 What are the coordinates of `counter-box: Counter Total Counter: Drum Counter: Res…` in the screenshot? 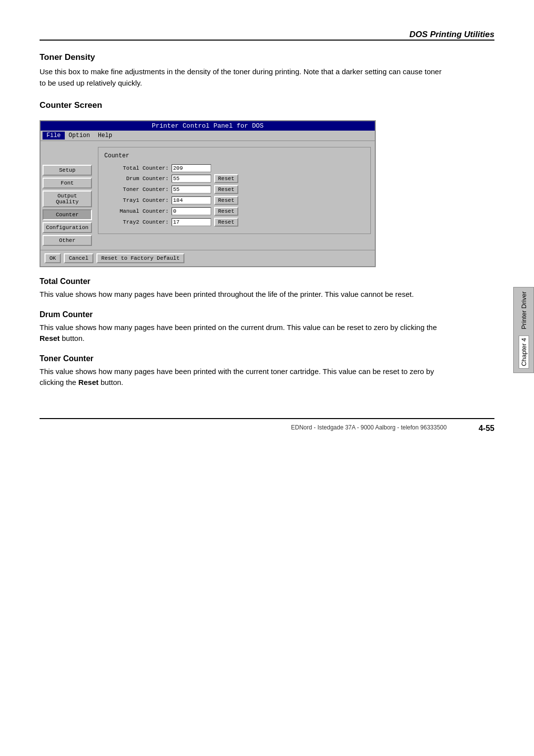 It's located at (234, 190).